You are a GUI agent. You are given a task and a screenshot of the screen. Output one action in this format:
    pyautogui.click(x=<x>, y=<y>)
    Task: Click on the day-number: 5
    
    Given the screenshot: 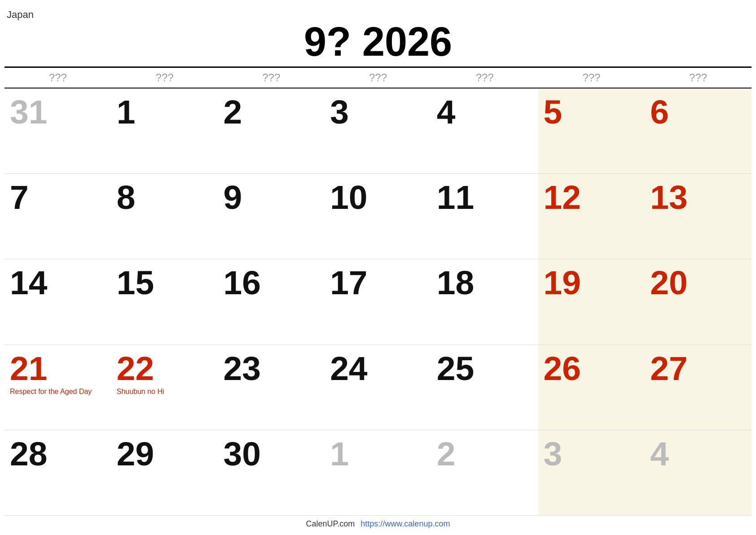 What is the action you would take?
    pyautogui.click(x=553, y=112)
    